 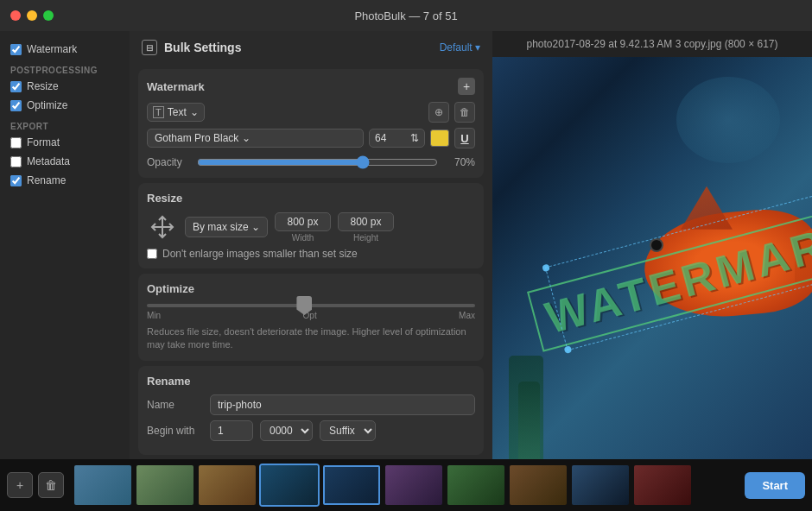 I want to click on app-title: PhotoBulk — 7 of 51, so click(x=406, y=16).